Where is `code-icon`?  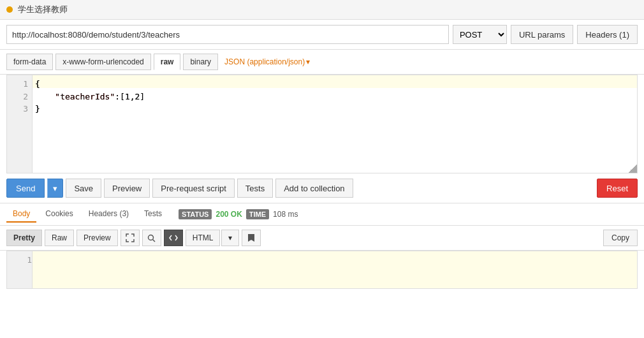
code-icon is located at coordinates (173, 238).